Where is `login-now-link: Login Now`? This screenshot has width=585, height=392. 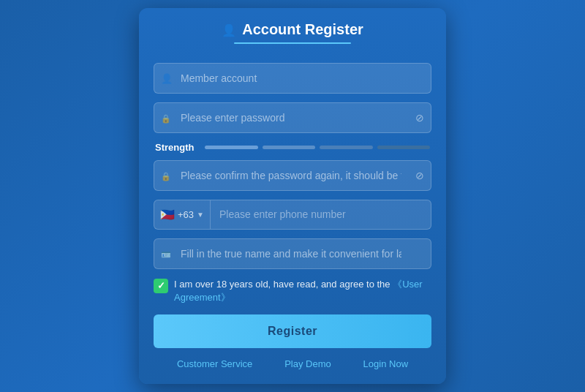
login-now-link: Login Now is located at coordinates (386, 364).